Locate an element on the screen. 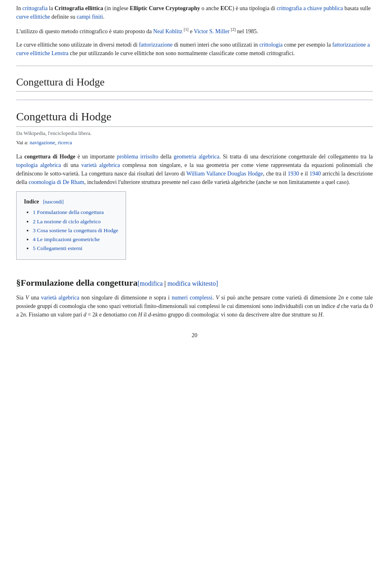 Image resolution: width=389 pixels, height=588 pixels. ref-1: [1] is located at coordinates (186, 29).